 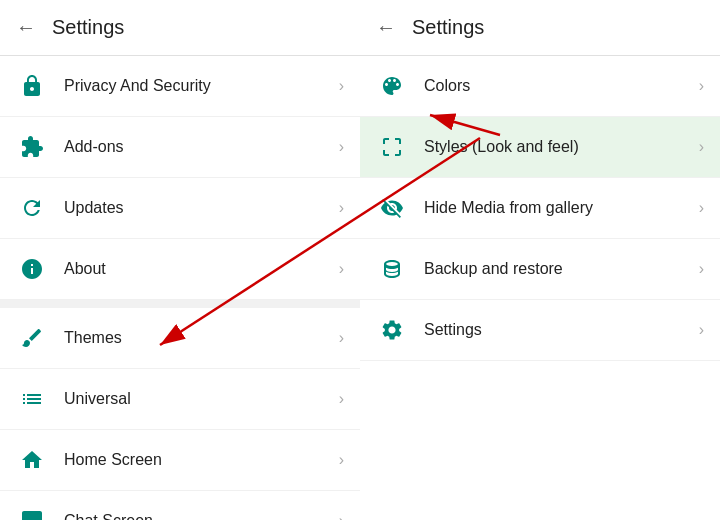 I want to click on palette-icon, so click(x=392, y=86).